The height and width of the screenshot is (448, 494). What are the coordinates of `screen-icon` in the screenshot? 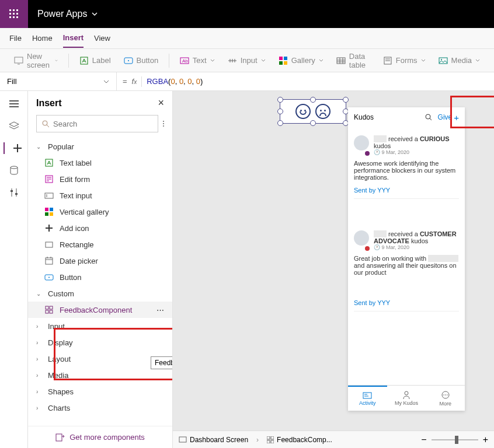 It's located at (19, 61).